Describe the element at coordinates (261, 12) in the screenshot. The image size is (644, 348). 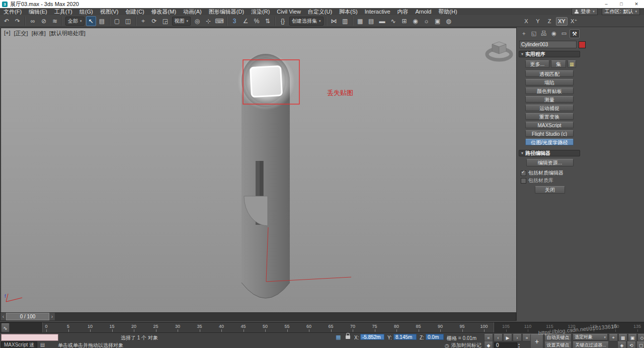
I see `menu-item-10: 渲染(R)` at that location.